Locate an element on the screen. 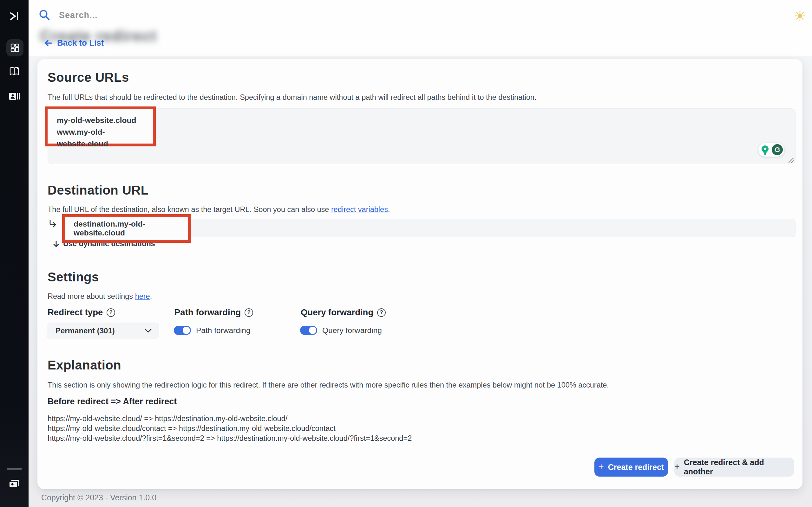  copyright-text: Copyright © 2023 - Version 1.0.0 is located at coordinates (99, 498).